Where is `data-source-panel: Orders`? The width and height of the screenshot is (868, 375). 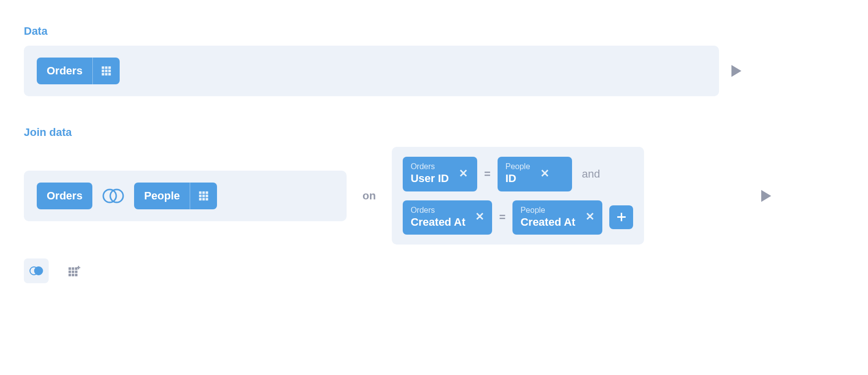
data-source-panel: Orders is located at coordinates (371, 71).